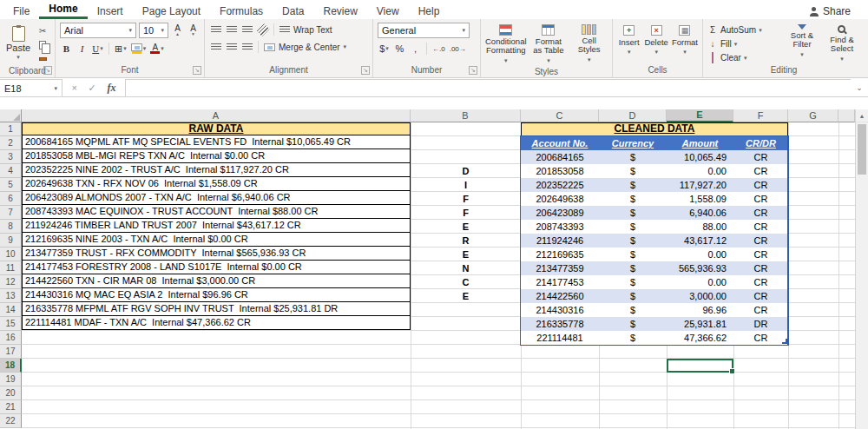 This screenshot has width=868, height=429. Describe the element at coordinates (465, 241) in the screenshot. I see `difference-letter: R` at that location.